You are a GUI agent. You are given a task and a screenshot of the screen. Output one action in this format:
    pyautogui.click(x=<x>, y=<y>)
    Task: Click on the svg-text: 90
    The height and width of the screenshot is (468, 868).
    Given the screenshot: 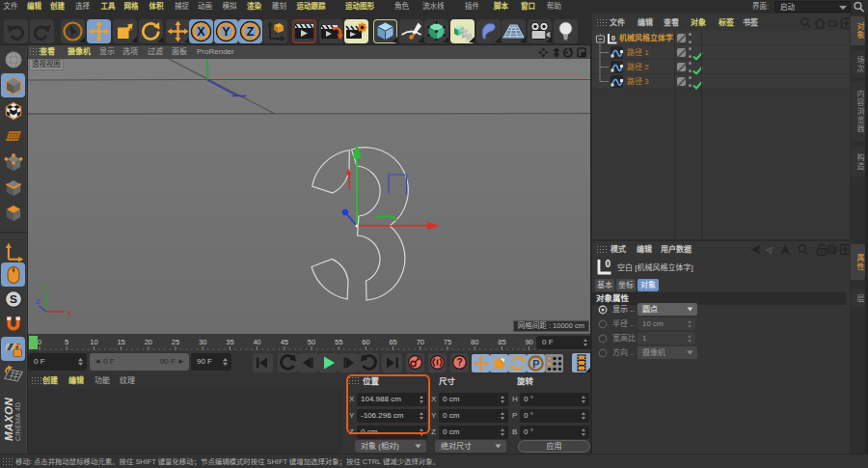 What is the action you would take?
    pyautogui.click(x=529, y=342)
    